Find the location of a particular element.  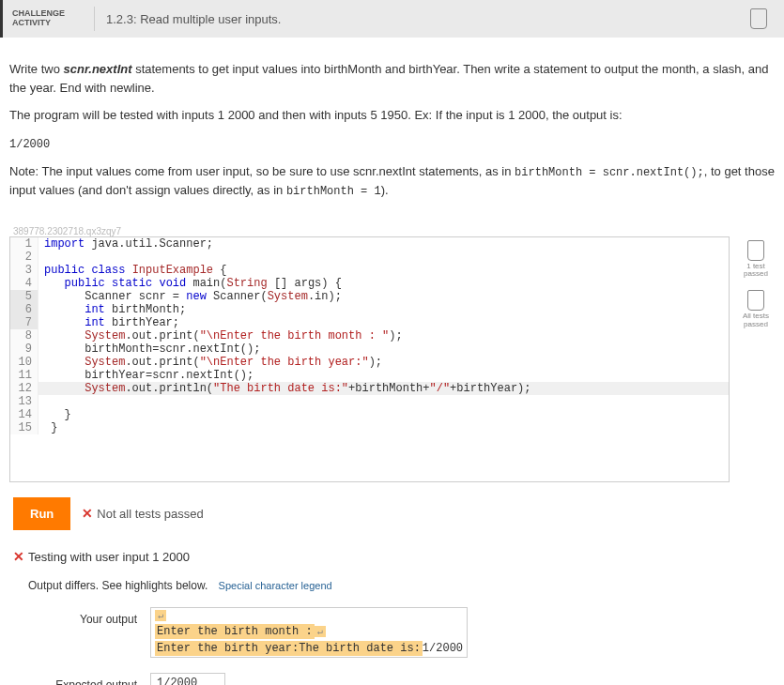

header-label-2: ACTIVITY is located at coordinates (47, 23).